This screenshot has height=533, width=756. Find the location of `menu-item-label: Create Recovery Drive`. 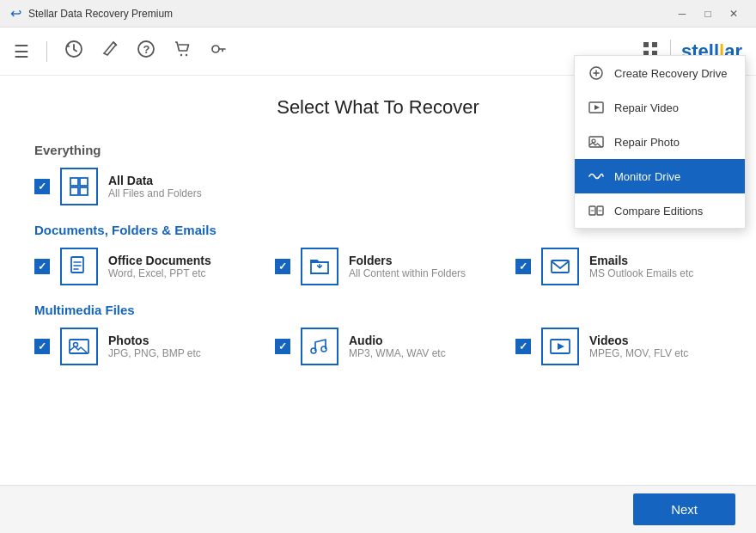

menu-item-label: Create Recovery Drive is located at coordinates (671, 74).